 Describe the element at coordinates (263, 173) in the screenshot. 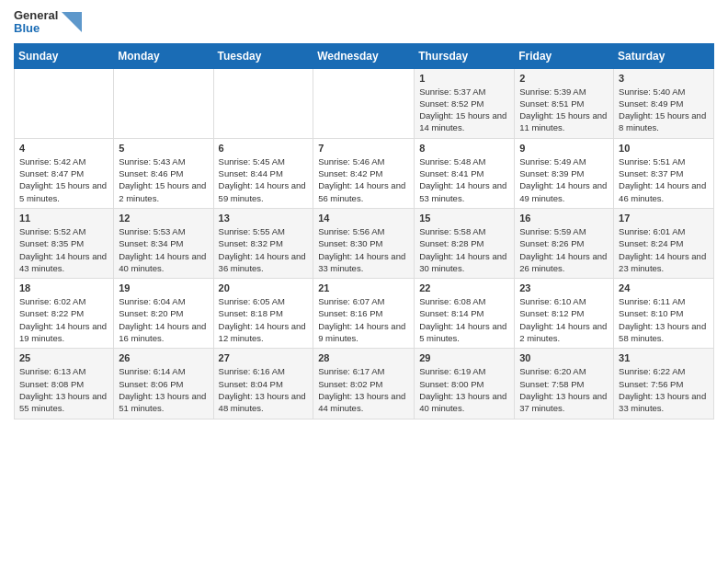

I see `calendar-cell: 6Sunrise: 5:45 AMSunset: 8:44 PMDaylight…` at that location.